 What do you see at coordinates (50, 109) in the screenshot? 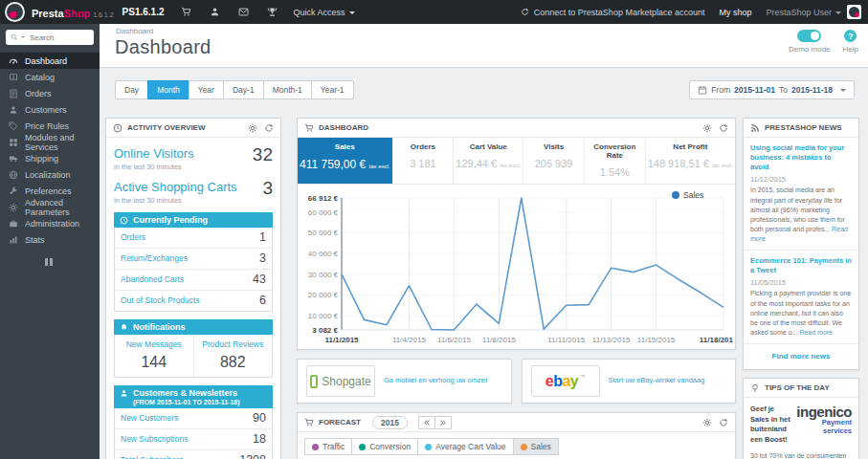
I see `sidebar-item-customers: Customers` at bounding box center [50, 109].